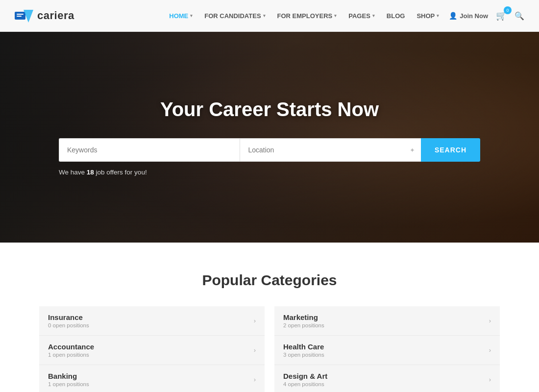 This screenshot has height=392, width=539. Describe the element at coordinates (69, 318) in the screenshot. I see `category-name: Insurance` at that location.